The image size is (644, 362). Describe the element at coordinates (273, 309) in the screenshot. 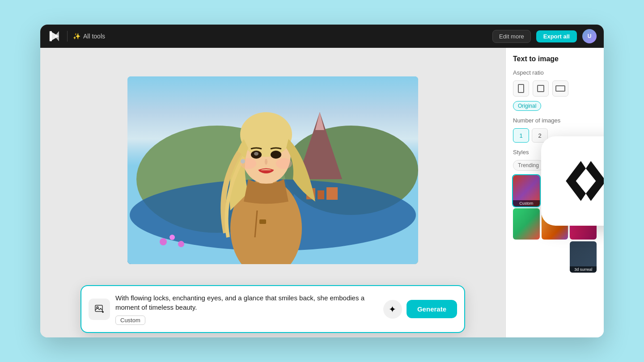

I see `prompt-box: With flowing locks, enchanting eyes, and…` at that location.